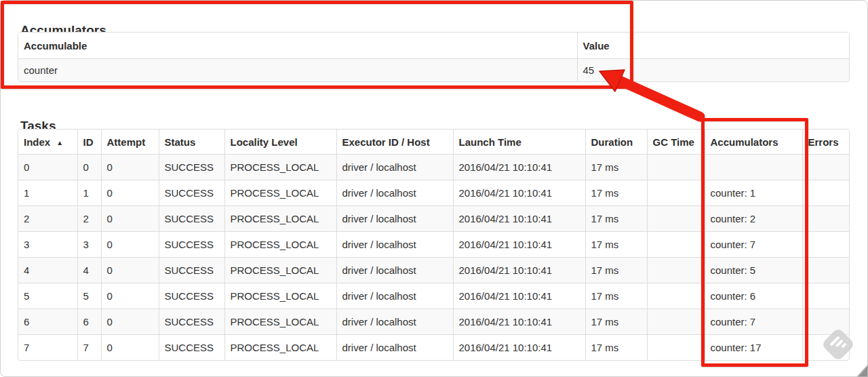 Image resolution: width=868 pixels, height=377 pixels. What do you see at coordinates (37, 142) in the screenshot?
I see `col-header-index-label: Index` at bounding box center [37, 142].